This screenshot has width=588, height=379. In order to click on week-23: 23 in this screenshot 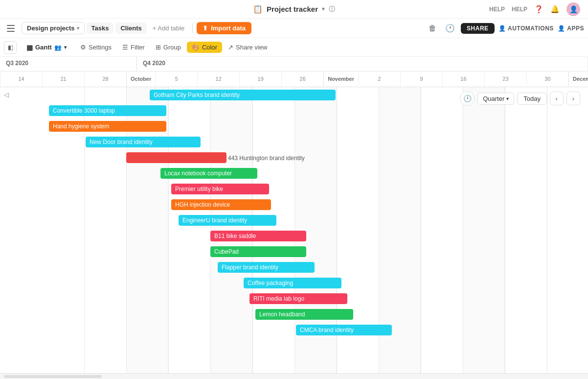, I will do `click(505, 79)`.